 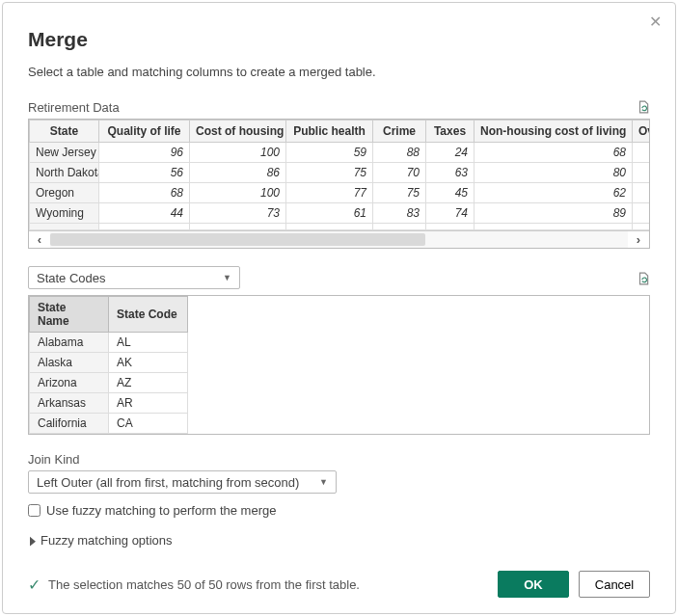 What do you see at coordinates (642, 131) in the screenshot?
I see `col-overflow: Ov` at bounding box center [642, 131].